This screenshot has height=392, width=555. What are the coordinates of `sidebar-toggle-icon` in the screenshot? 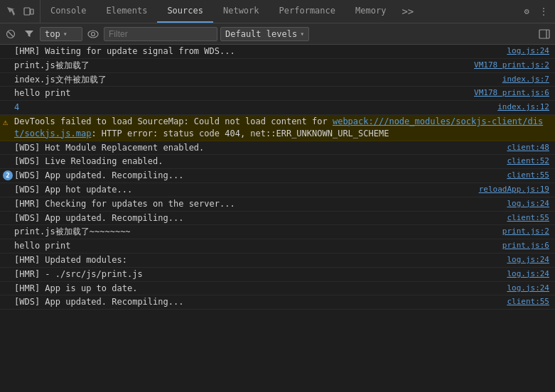 It's located at (544, 34).